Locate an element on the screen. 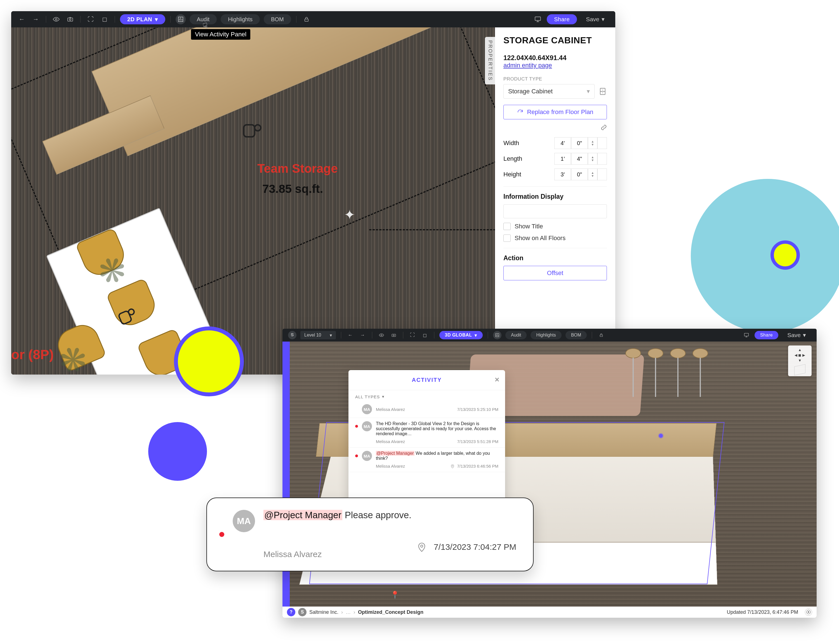  zone-title-label: Team Storage is located at coordinates (298, 169).